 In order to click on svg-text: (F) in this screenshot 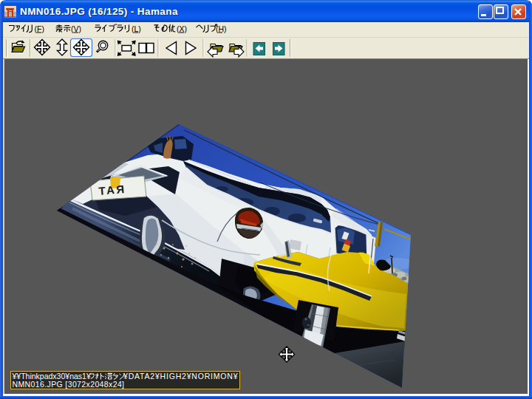, I will do `click(40, 29)`.